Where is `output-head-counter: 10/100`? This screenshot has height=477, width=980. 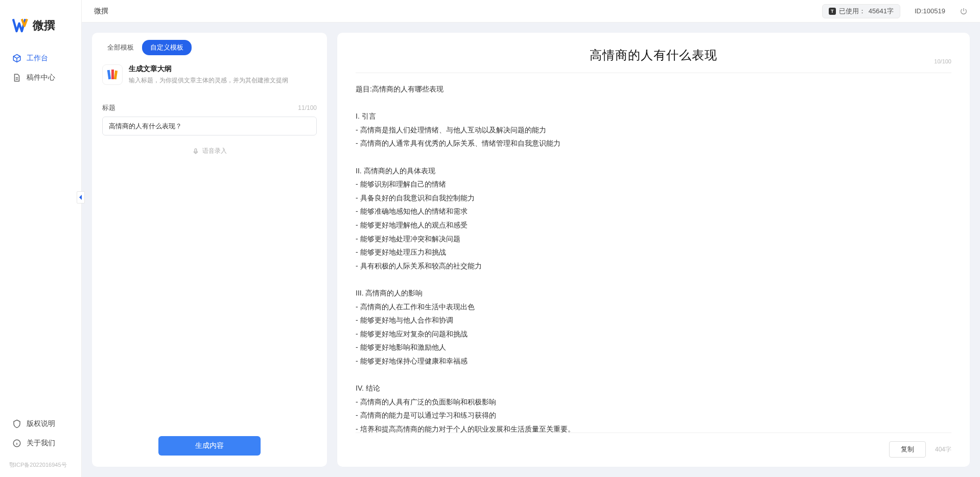 output-head-counter: 10/100 is located at coordinates (943, 61).